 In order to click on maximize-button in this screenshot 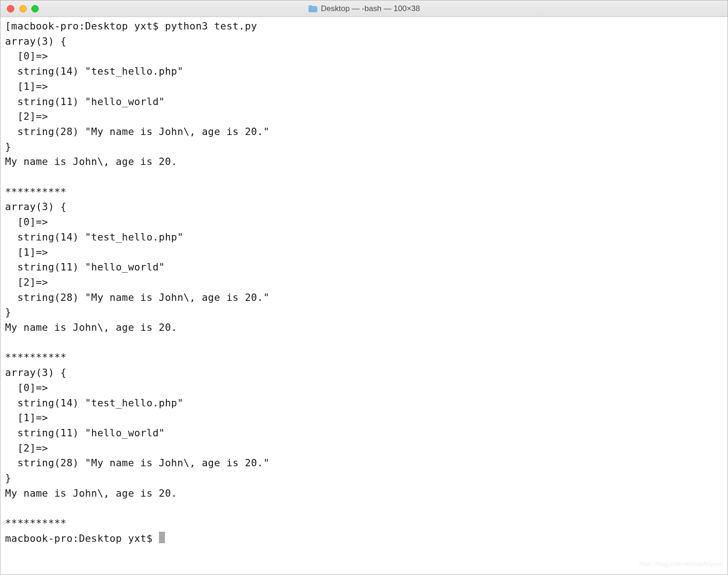, I will do `click(35, 9)`.